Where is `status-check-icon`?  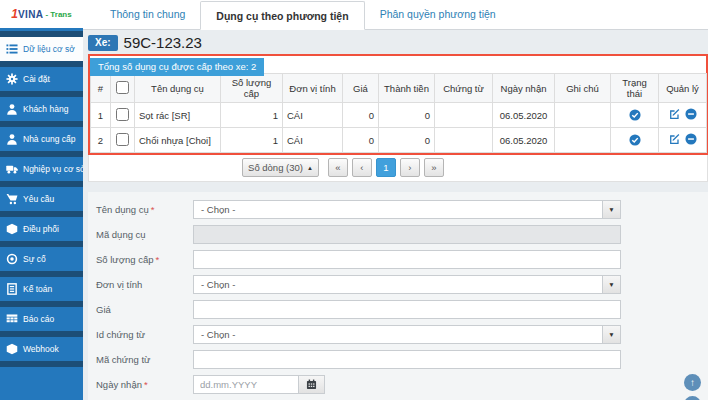
status-check-icon is located at coordinates (635, 140).